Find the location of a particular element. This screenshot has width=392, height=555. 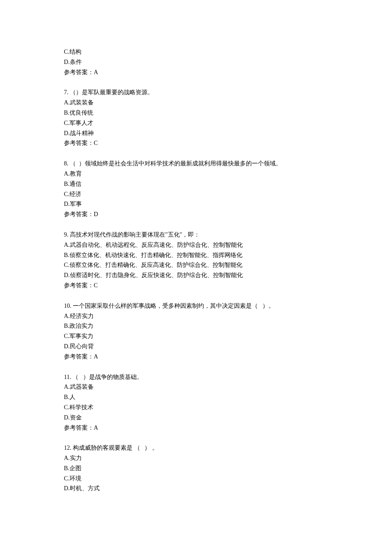

question-stem: 7. （）是军队最重要的战略资源。 is located at coordinates (196, 92).